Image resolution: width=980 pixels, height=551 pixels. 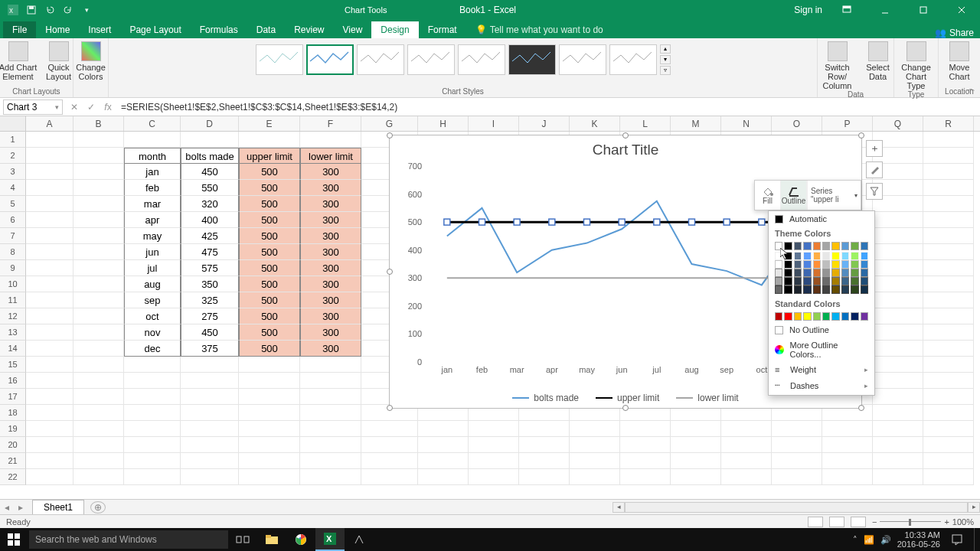 What do you see at coordinates (21, 507) in the screenshot?
I see `sheet-nav-next: ▸` at bounding box center [21, 507].